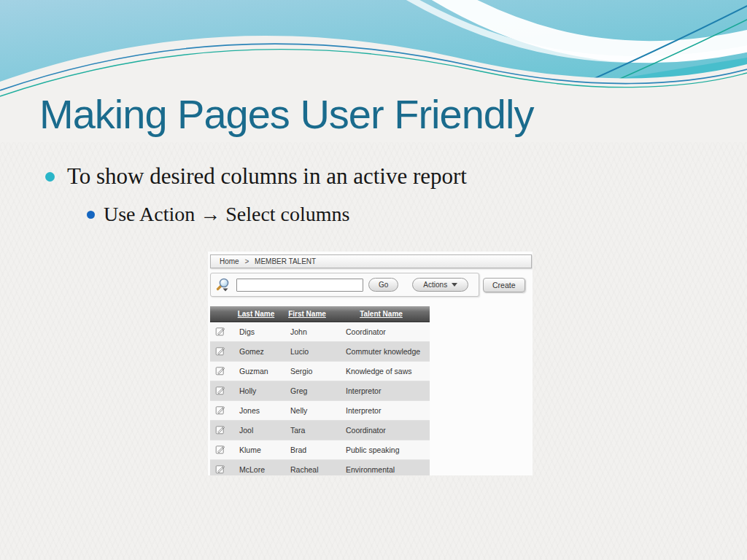 The width and height of the screenshot is (747, 560). Describe the element at coordinates (320, 372) in the screenshot. I see `table-row: GuzmanSergioKnowledge of saws` at that location.